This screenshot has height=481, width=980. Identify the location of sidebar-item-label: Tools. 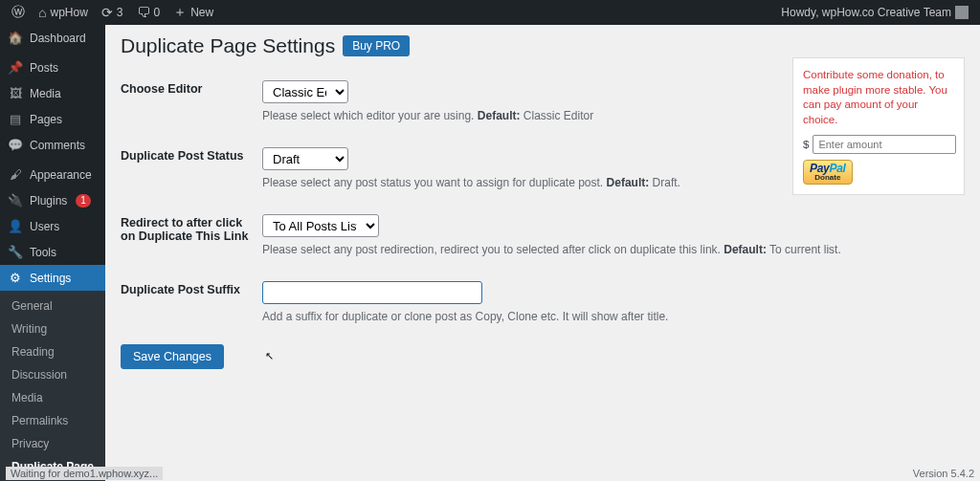
(43, 252).